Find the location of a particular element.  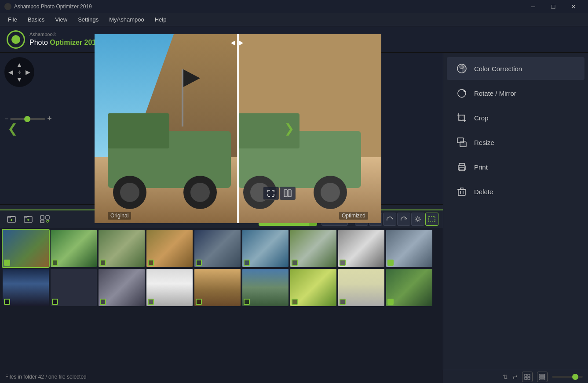

settings-action-button is located at coordinates (418, 219).